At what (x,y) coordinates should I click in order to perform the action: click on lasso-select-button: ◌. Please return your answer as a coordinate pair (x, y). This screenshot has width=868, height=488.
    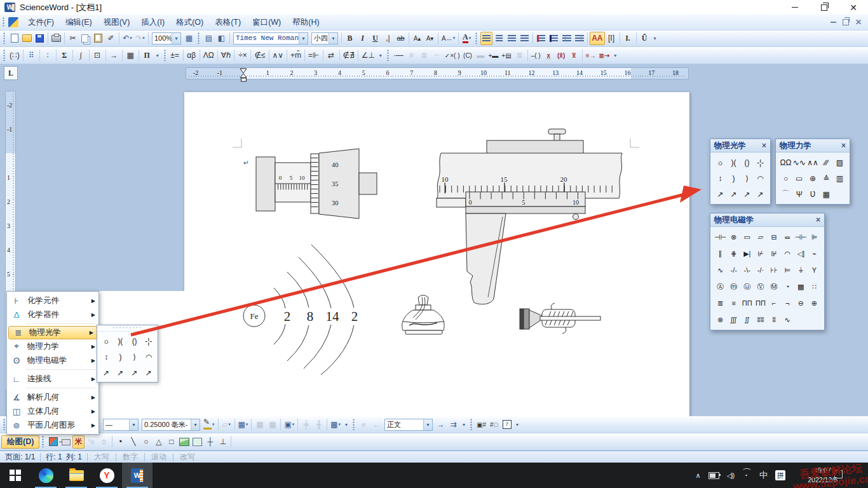
    Looking at the image, I should click on (104, 442).